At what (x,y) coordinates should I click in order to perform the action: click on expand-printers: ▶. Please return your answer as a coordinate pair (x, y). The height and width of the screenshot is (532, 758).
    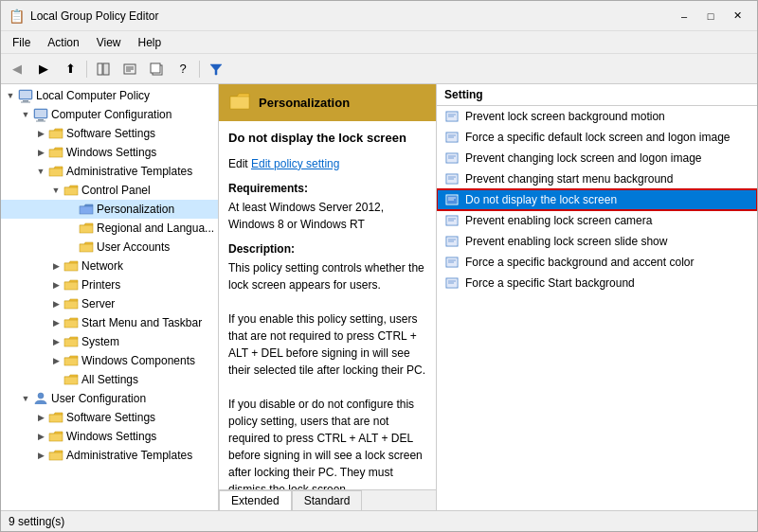
    Looking at the image, I should click on (56, 285).